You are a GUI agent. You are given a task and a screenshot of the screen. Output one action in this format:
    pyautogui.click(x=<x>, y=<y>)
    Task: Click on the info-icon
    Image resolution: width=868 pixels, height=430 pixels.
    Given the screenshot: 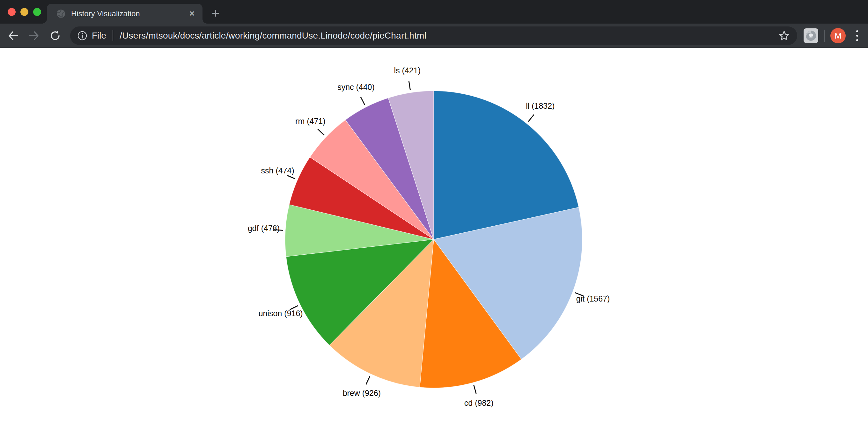 What is the action you would take?
    pyautogui.click(x=82, y=36)
    